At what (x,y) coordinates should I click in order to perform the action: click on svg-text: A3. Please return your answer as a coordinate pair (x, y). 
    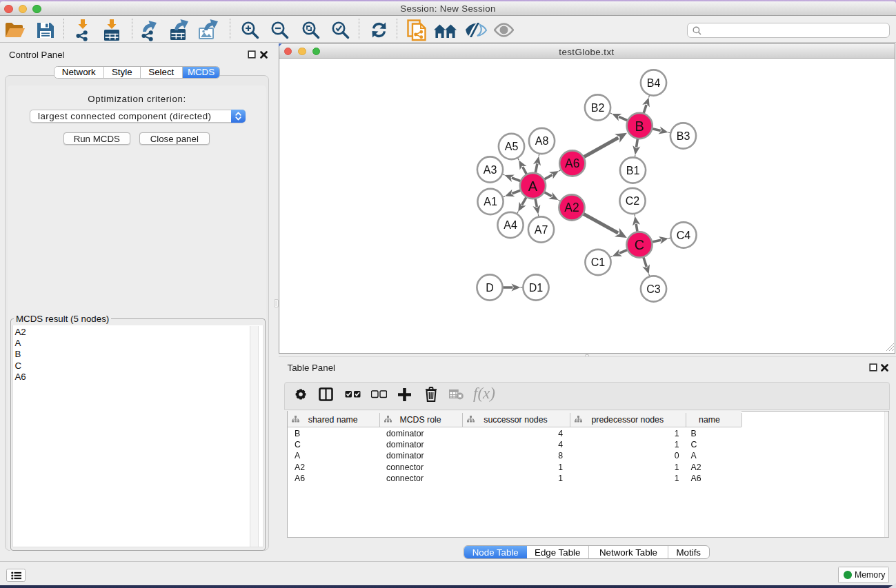
    Looking at the image, I should click on (490, 170).